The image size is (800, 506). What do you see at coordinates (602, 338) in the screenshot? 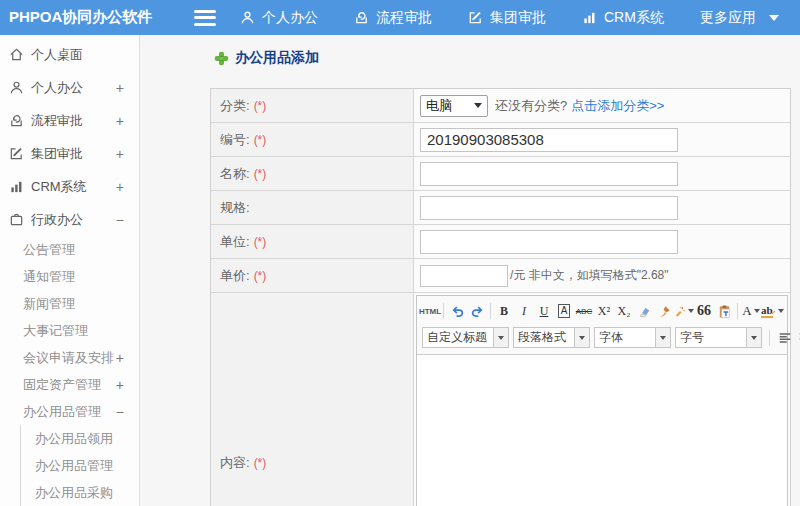
I see `editor-toolbar-row-2: 自定义标题 段落格式 字体` at bounding box center [602, 338].